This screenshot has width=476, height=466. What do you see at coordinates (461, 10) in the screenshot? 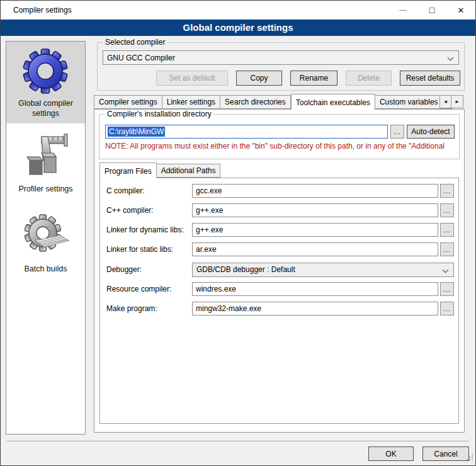
I see `close-button: ✕` at bounding box center [461, 10].